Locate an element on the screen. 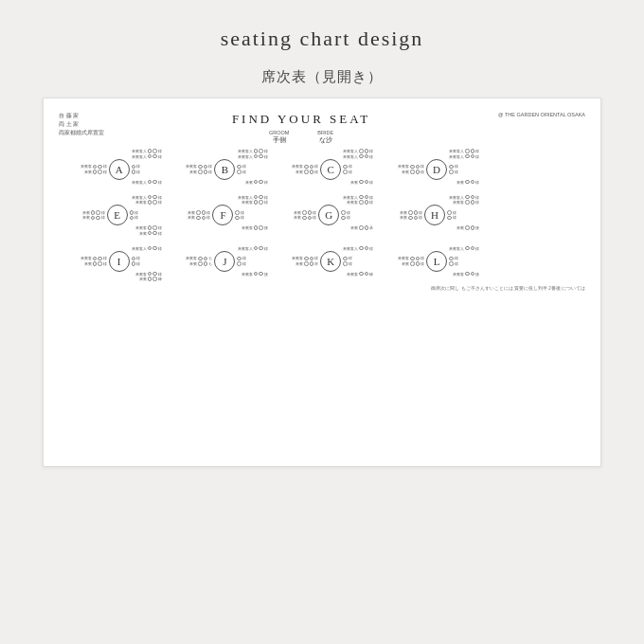 This screenshot has height=644, width=644. table-K: 来賓客人様 来賓客様 来賓求 K 样 様 来賓客棒 is located at coordinates (322, 264).